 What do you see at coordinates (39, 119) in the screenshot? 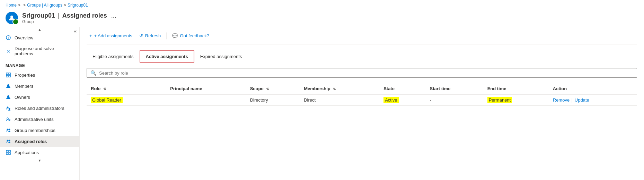
I see `sidebar-item-admin-units: Administrative units` at bounding box center [39, 119].